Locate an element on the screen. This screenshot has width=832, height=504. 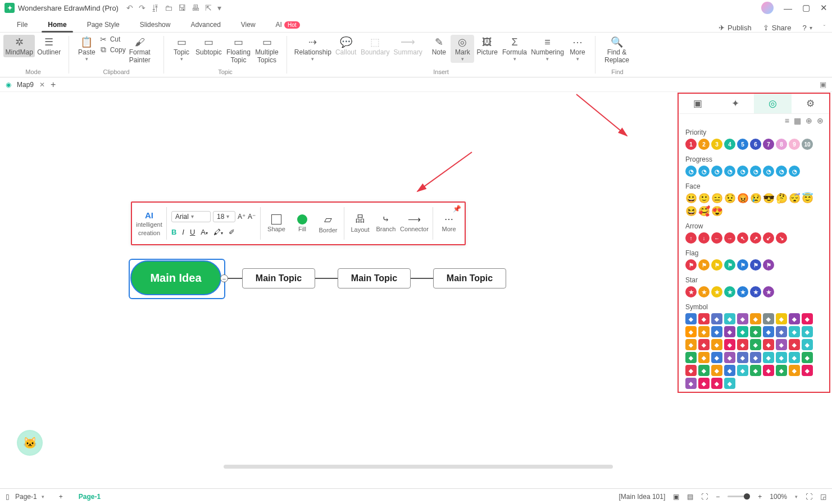
menu-page-style: Page Style is located at coordinates (103, 25).